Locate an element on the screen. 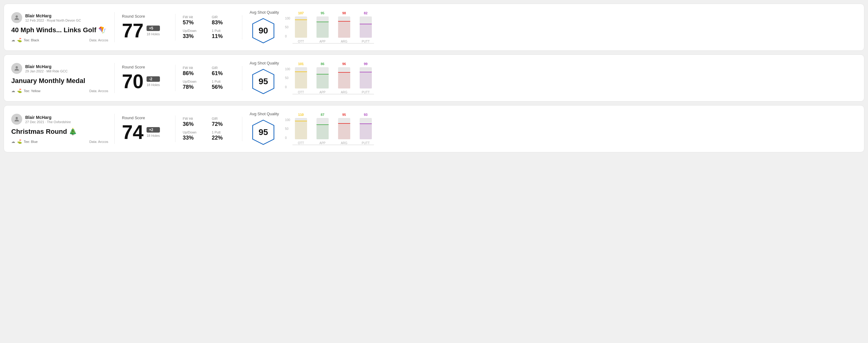 The height and width of the screenshot is (343, 868). card-stats-round-3: FW Hit 36% GIR 72% Up/Down 33% 1 Putt 22… is located at coordinates (209, 129).